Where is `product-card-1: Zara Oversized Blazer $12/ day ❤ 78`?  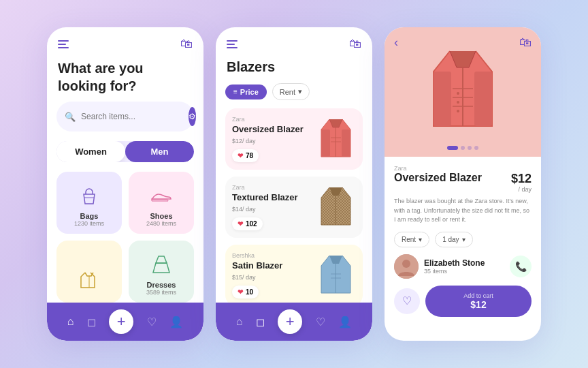 product-card-1: Zara Oversized Blazer $12/ day ❤ 78 is located at coordinates (294, 139).